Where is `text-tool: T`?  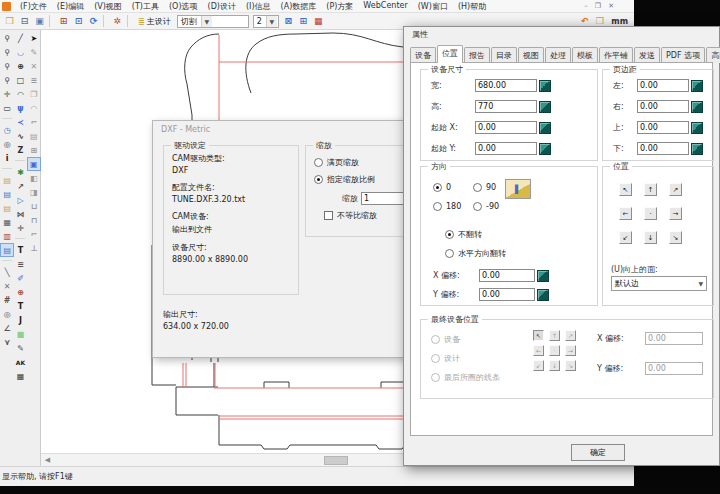 text-tool: T is located at coordinates (20, 250).